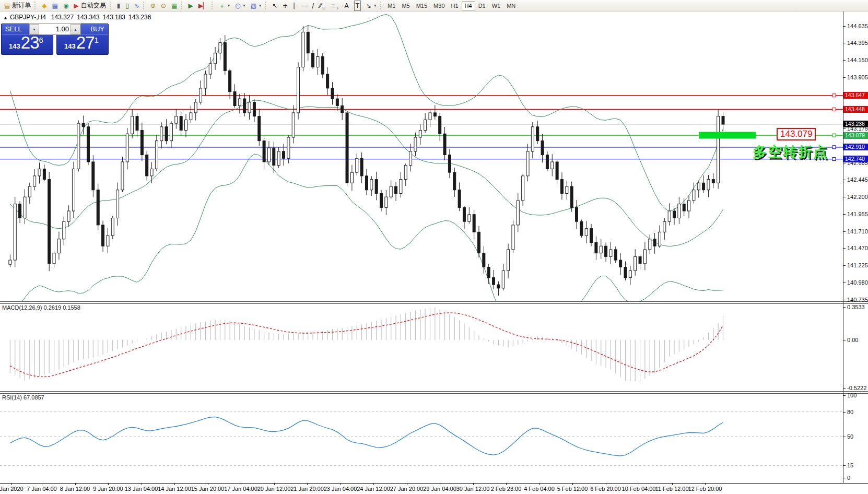 The height and width of the screenshot is (494, 868). What do you see at coordinates (858, 43) in the screenshot?
I see `price-tick-label: 144.395` at bounding box center [858, 43].